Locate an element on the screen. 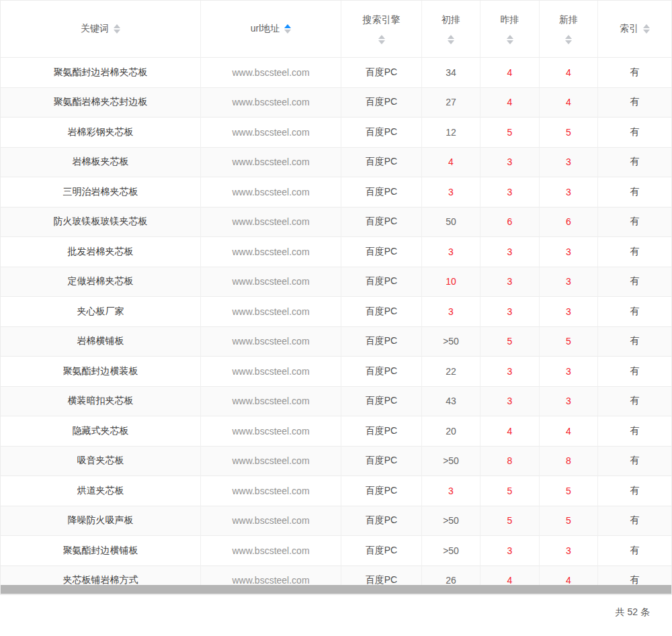 The height and width of the screenshot is (636, 672). scrollbar-thumb is located at coordinates (336, 590).